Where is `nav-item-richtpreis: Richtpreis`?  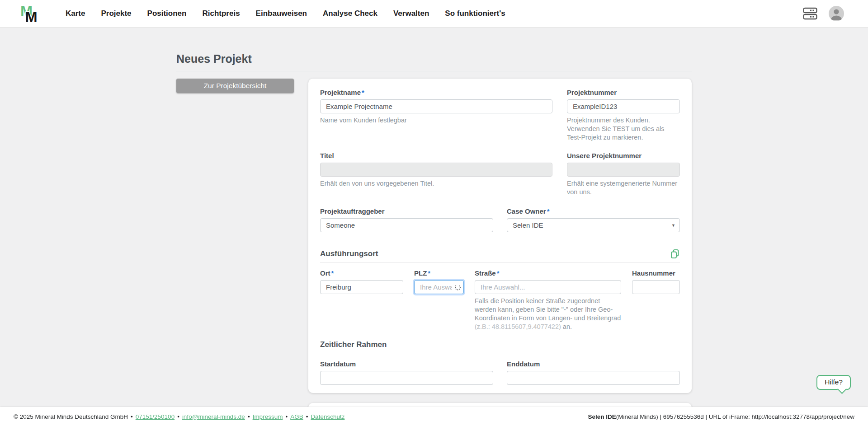 nav-item-richtpreis: Richtpreis is located at coordinates (221, 14).